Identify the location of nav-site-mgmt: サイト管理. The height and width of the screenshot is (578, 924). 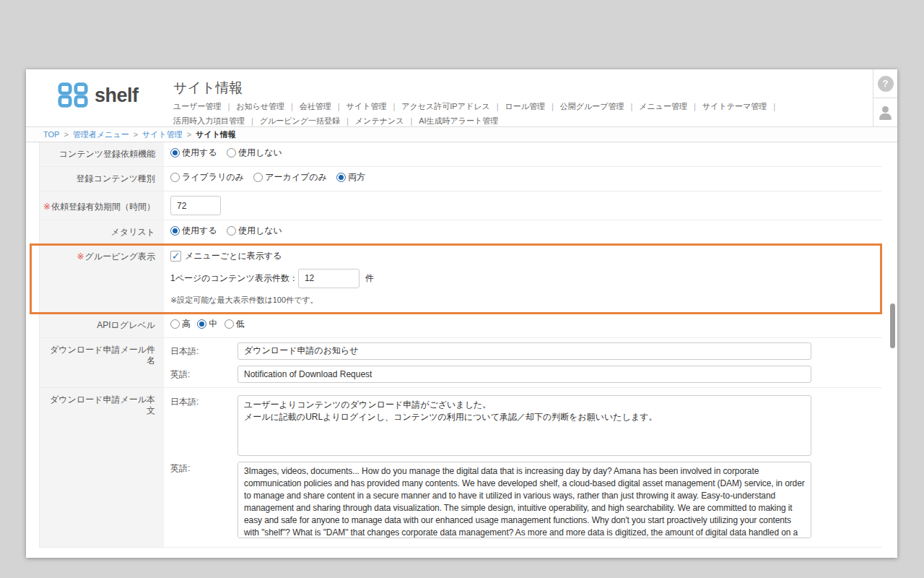
(367, 106).